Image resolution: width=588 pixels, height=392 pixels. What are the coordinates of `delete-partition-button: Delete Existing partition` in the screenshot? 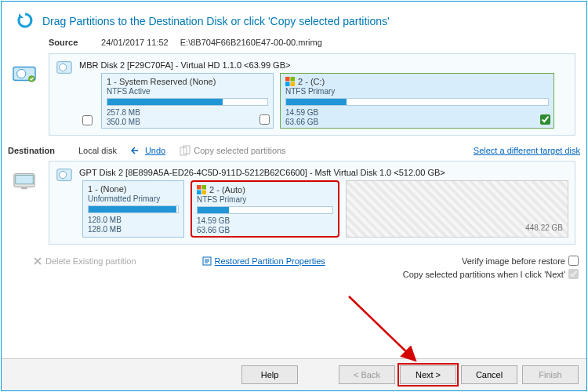 It's located at (85, 261).